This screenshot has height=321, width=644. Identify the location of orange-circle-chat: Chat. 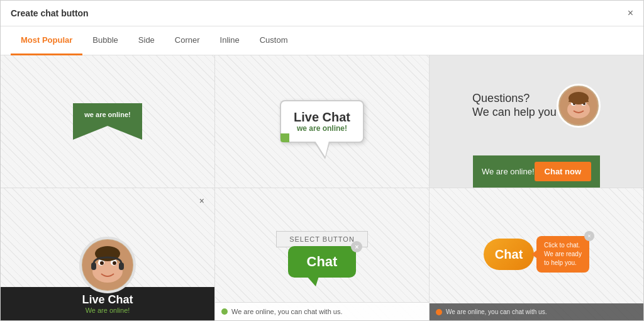
(509, 254).